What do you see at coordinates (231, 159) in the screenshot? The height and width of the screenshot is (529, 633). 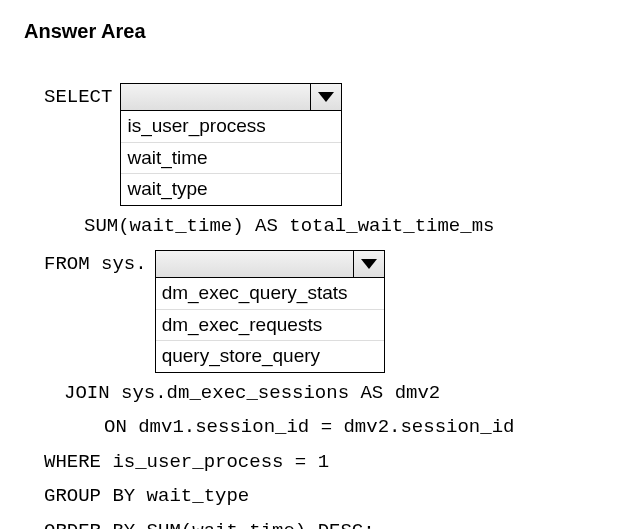 I see `dropdown-option: wait_time` at bounding box center [231, 159].